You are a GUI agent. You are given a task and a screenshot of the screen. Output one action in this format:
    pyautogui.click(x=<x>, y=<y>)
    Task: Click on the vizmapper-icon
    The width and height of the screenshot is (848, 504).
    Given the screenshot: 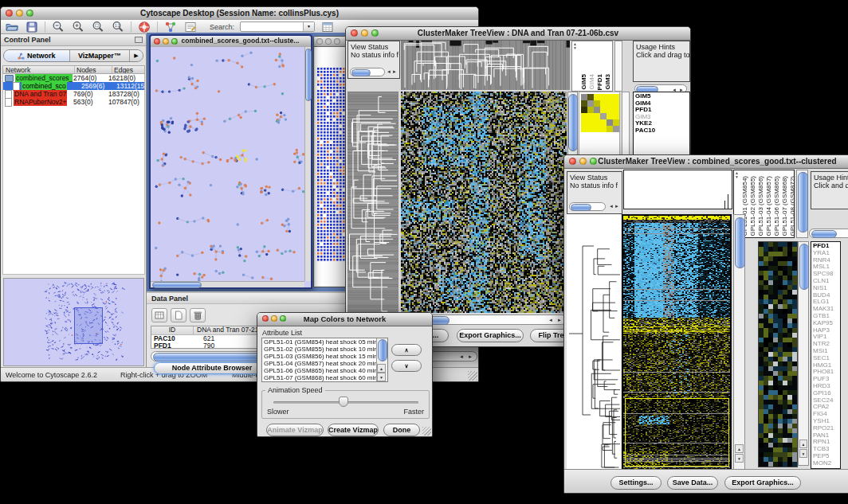 What is the action you would take?
    pyautogui.click(x=171, y=27)
    